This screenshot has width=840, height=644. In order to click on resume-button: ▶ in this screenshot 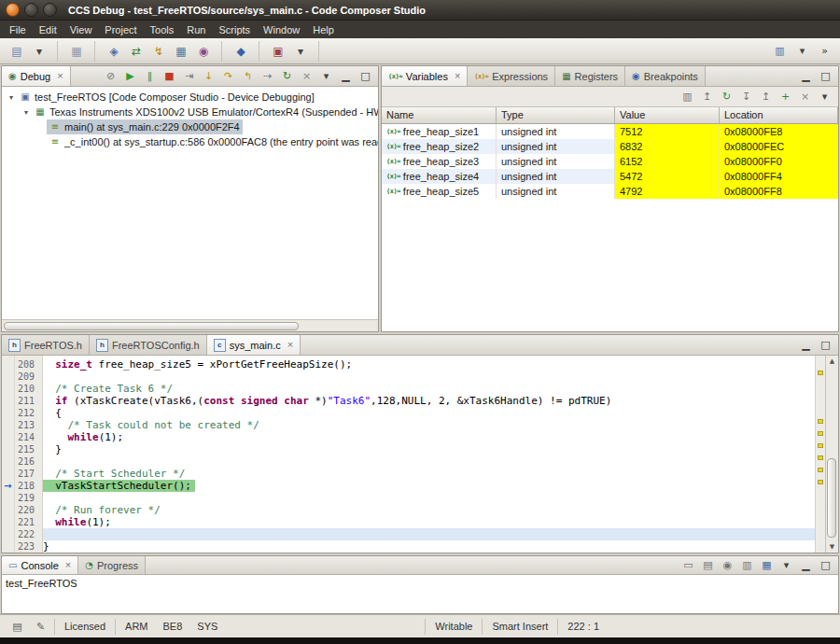, I will do `click(131, 77)`.